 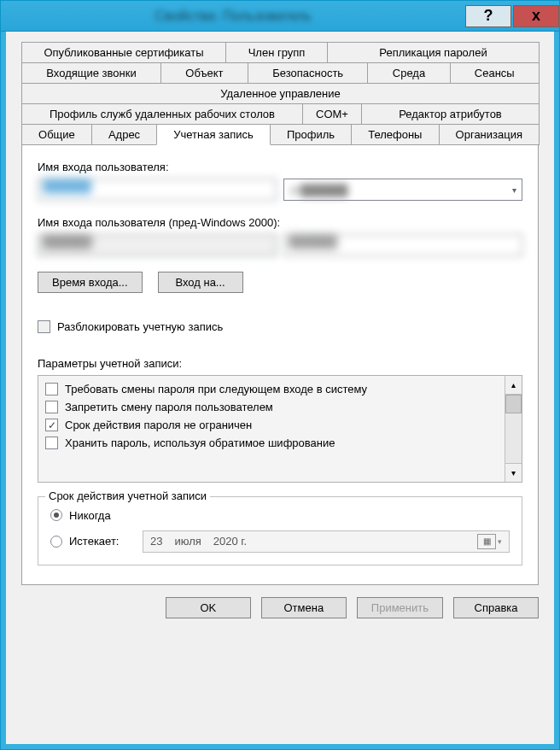 I want to click on tab-dialin: Входящие звонки, so click(x=91, y=73).